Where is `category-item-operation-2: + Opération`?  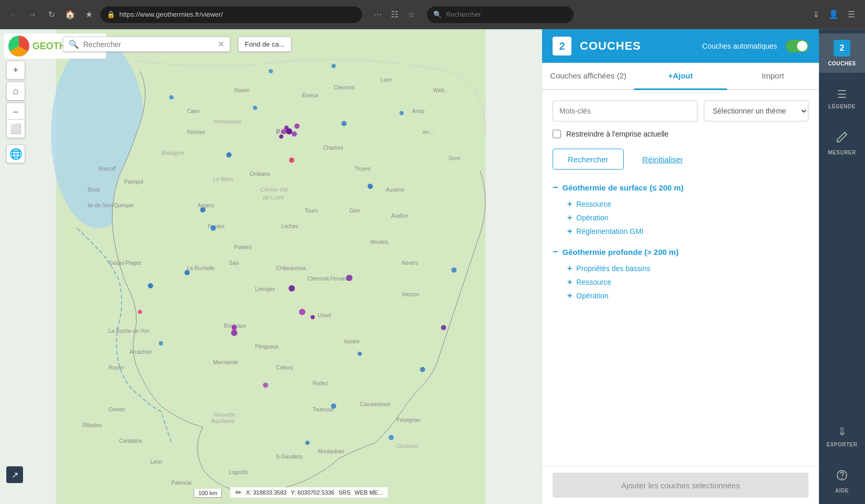 category-item-operation-2: + Opération is located at coordinates (680, 296).